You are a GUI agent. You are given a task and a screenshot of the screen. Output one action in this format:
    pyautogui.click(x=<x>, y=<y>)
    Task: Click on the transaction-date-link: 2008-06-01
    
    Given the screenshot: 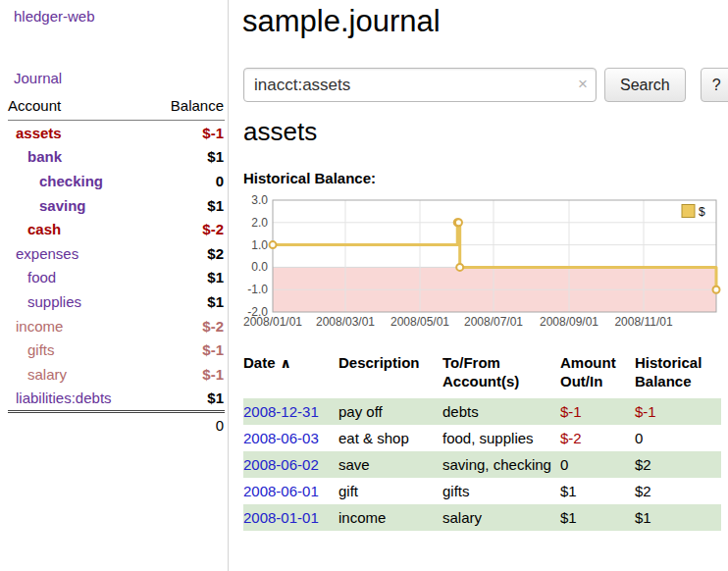 What is the action you would take?
    pyautogui.click(x=281, y=491)
    